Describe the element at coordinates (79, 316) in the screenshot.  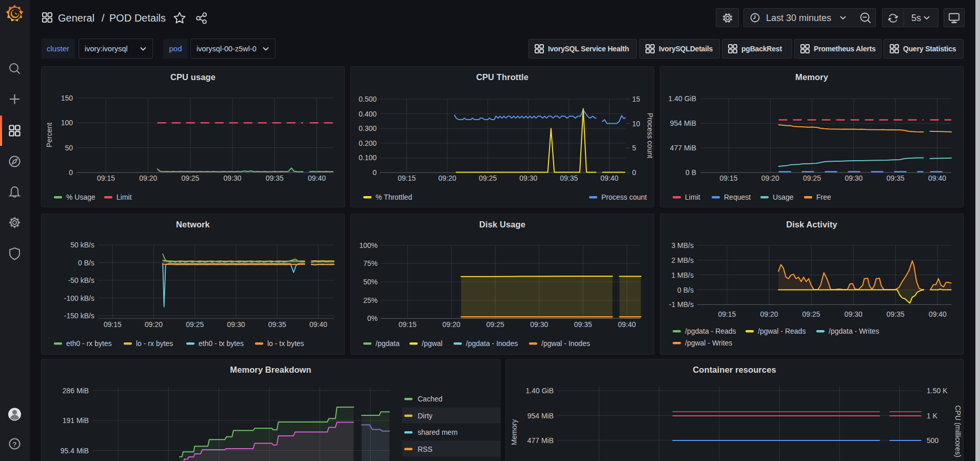
I see `svg-text: -150 kB/s` at that location.